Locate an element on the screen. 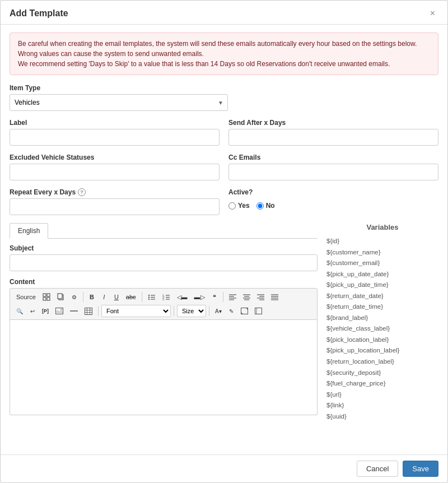  outdent-button: ◁▬ is located at coordinates (183, 297).